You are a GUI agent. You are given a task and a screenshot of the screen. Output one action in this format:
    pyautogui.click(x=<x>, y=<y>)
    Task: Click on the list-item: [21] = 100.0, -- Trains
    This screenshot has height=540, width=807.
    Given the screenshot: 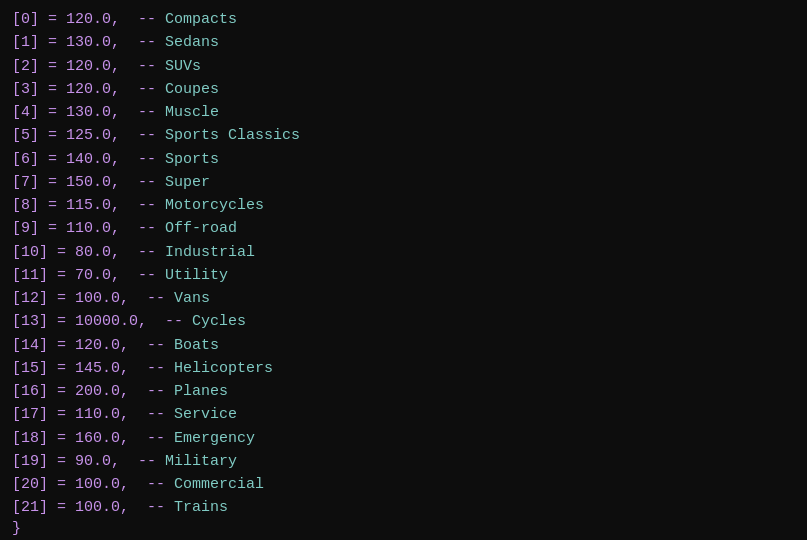 What is the action you would take?
    pyautogui.click(x=404, y=508)
    